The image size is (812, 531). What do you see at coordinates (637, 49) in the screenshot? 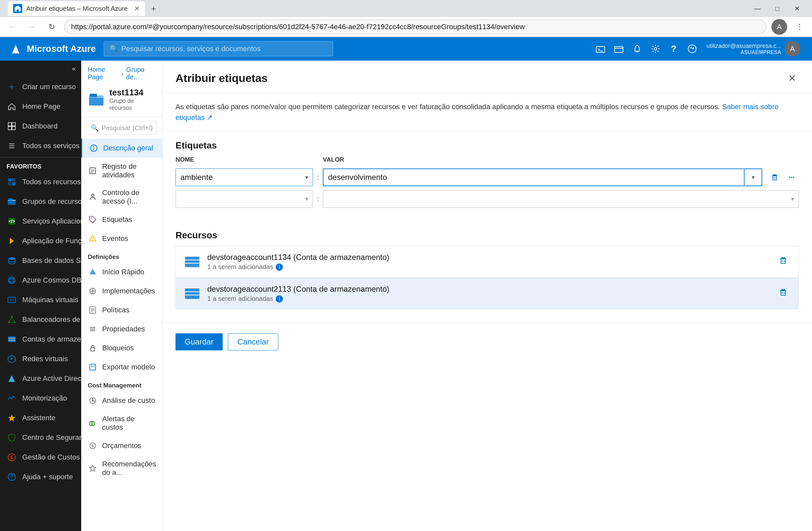
I see `notifications-button` at bounding box center [637, 49].